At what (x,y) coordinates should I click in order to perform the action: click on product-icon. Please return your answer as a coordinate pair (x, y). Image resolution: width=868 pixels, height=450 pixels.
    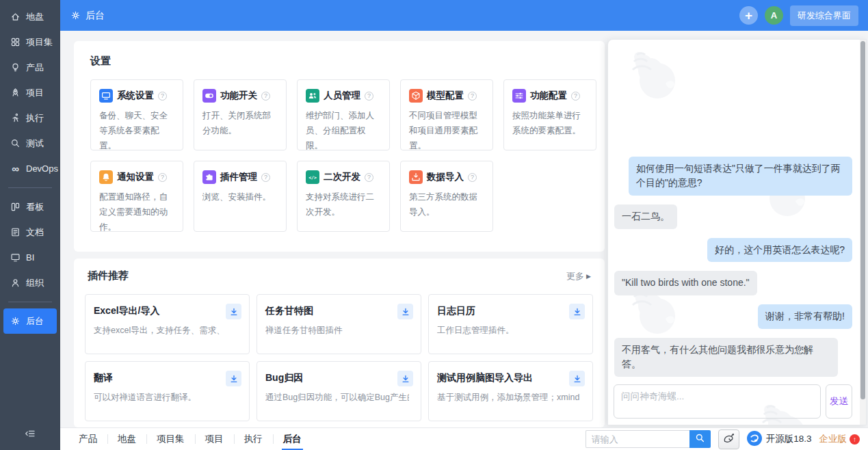
    Looking at the image, I should click on (15, 67).